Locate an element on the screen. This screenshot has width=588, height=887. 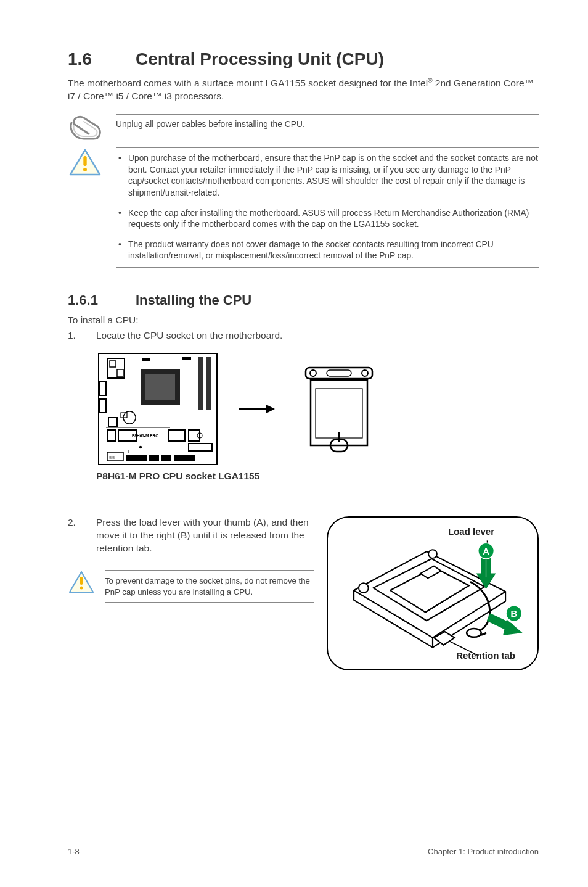
paperclip-icon is located at coordinates (85, 129).